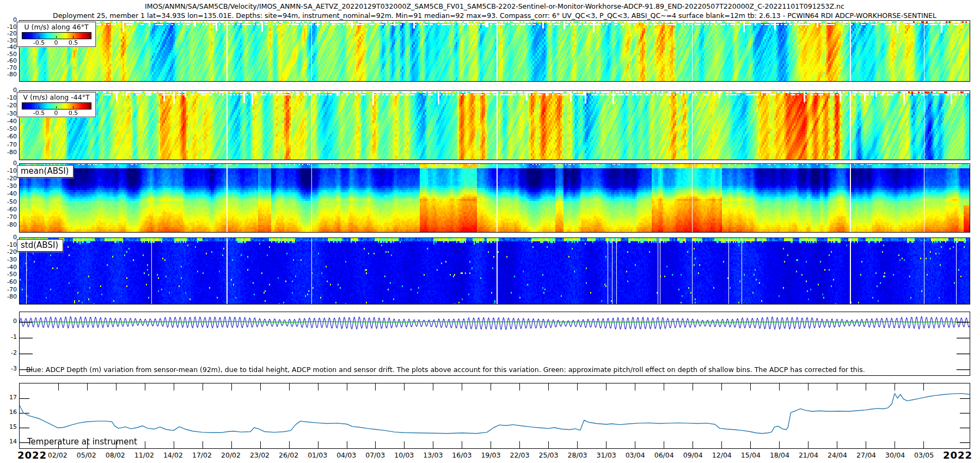 Image resolution: width=980 pixels, height=463 pixels. I want to click on std-absi-label: std(ABSI), so click(40, 245).